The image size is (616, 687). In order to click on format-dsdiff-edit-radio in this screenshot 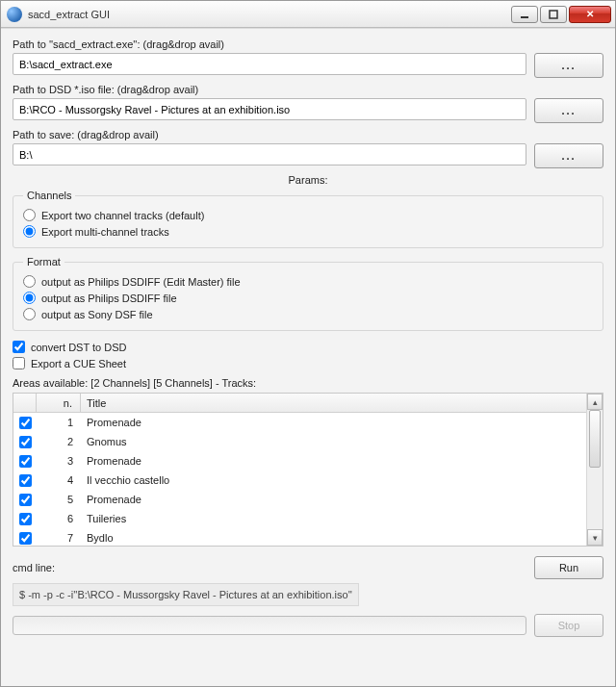, I will do `click(29, 281)`.